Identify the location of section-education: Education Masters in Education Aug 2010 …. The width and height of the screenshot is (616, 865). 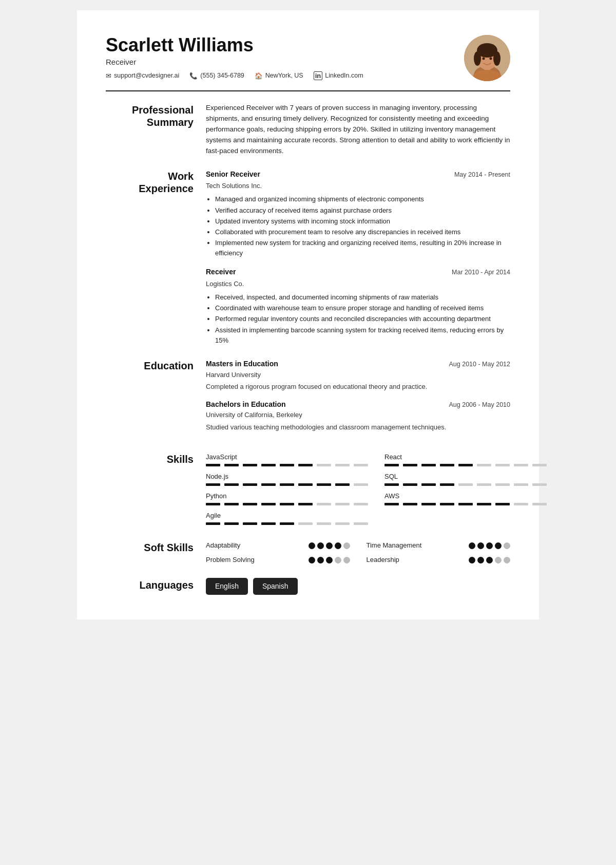
(308, 399).